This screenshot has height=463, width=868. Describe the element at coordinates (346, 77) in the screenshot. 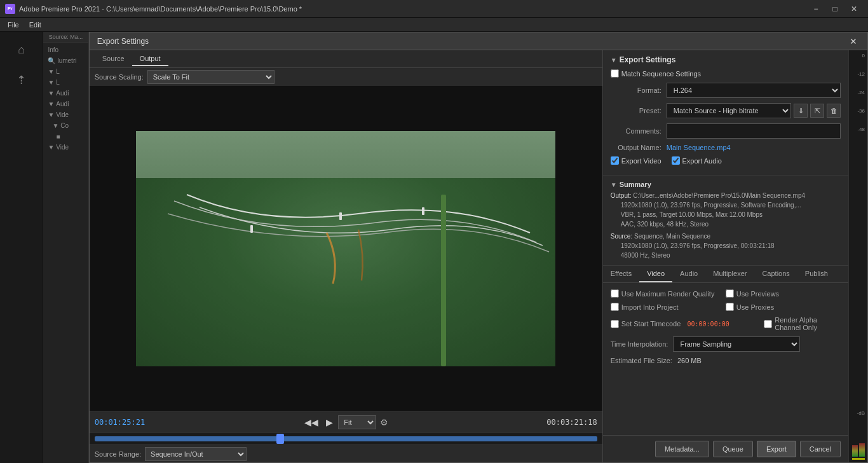

I see `preview-controls: Source Scaling: Scale To Fit` at that location.